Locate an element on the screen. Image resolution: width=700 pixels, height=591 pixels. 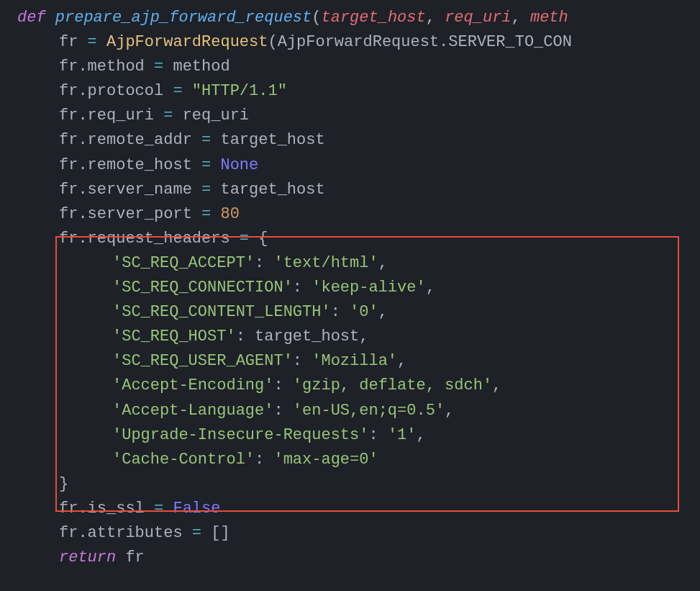
code-line-10: fr.request_headers = { is located at coordinates (358, 239).